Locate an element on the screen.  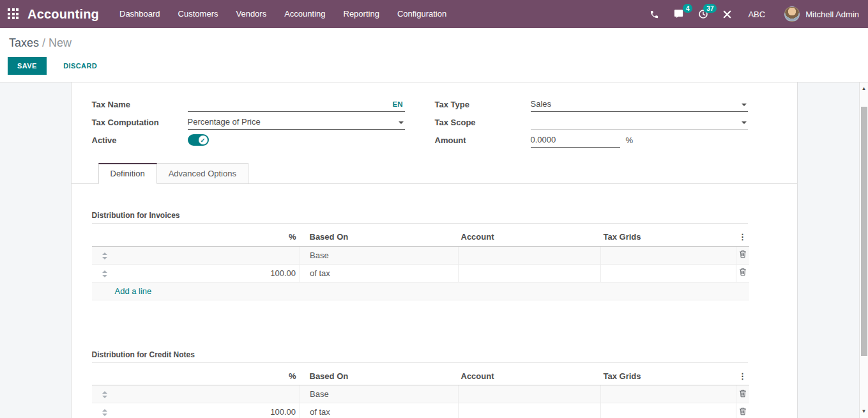
invoice-distribution-title: Distribution for Invoices is located at coordinates (420, 217).